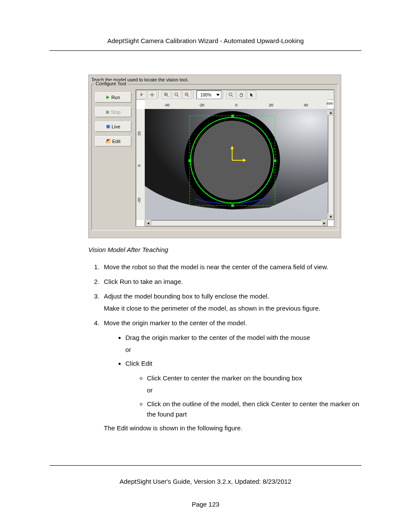 The width and height of the screenshot is (411, 532). I want to click on step-4-b2-sub1: Click Center to center the marker on the…, so click(254, 384).